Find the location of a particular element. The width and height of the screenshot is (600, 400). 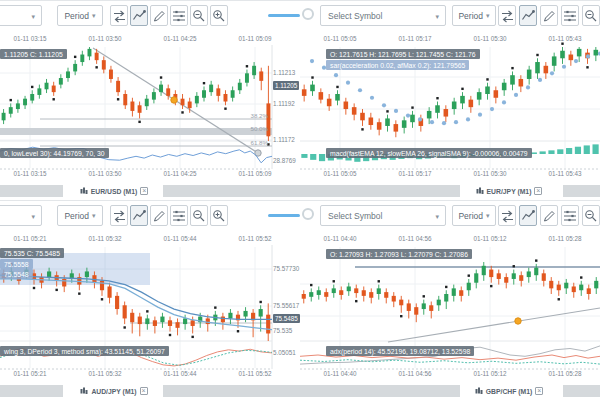

bottom-scrollbar: AUD/JPY (M1) × is located at coordinates (150, 391).